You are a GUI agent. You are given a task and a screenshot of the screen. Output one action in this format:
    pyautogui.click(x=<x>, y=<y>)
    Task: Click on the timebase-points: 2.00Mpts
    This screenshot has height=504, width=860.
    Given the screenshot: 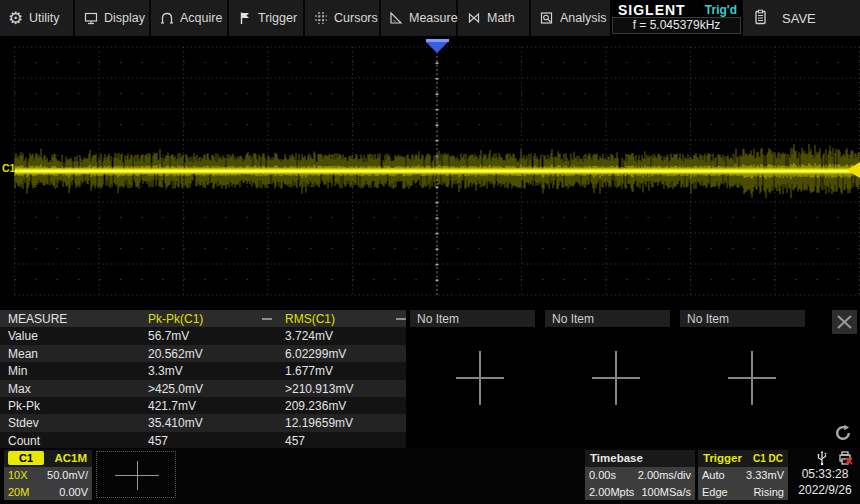 What is the action you would take?
    pyautogui.click(x=612, y=492)
    